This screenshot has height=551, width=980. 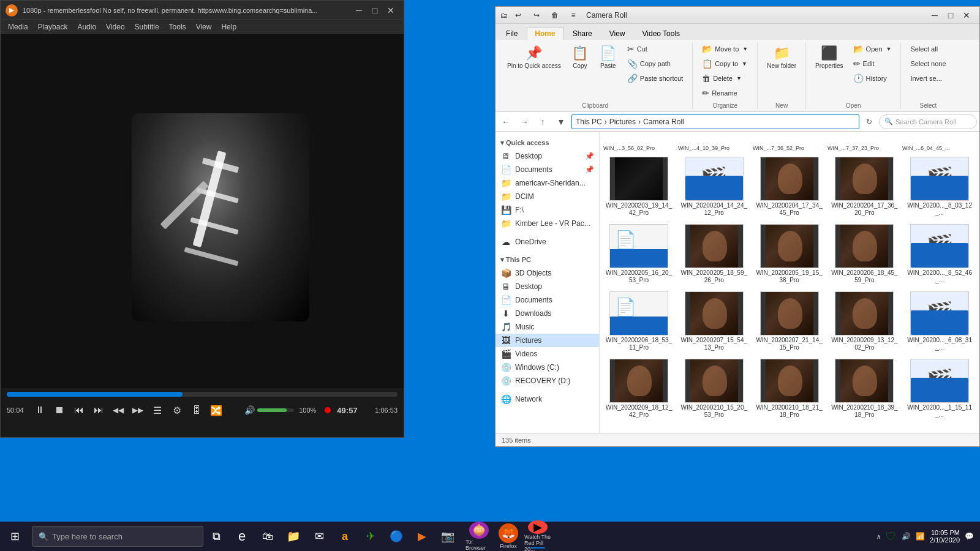 What do you see at coordinates (548, 273) in the screenshot?
I see `sidebar-item-3d-objects: 📦 3D Objects` at bounding box center [548, 273].